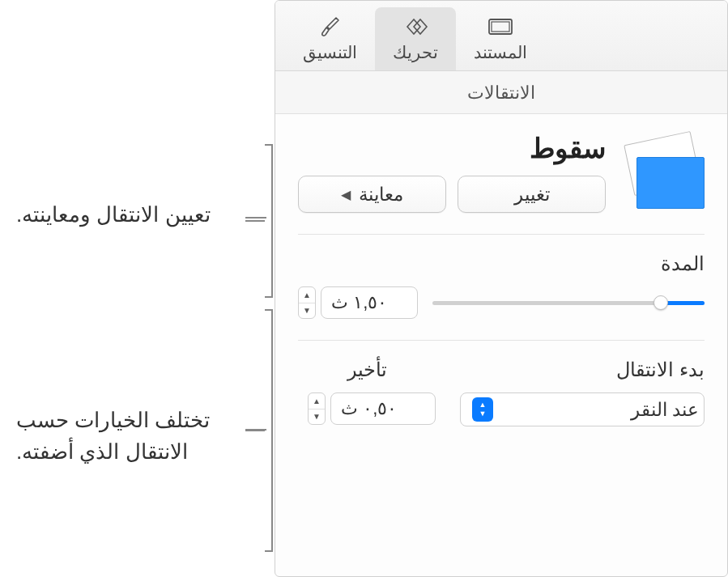 Image resolution: width=728 pixels, height=577 pixels. What do you see at coordinates (307, 303) in the screenshot?
I see `duration-stepper: ▲ ▼` at bounding box center [307, 303].